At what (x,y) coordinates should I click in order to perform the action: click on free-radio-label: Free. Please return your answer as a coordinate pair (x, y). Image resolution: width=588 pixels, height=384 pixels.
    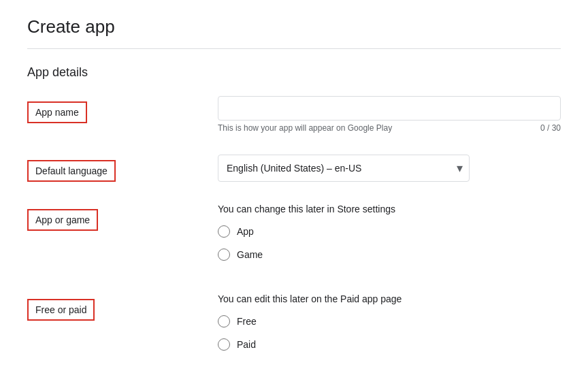
    Looking at the image, I should click on (246, 321).